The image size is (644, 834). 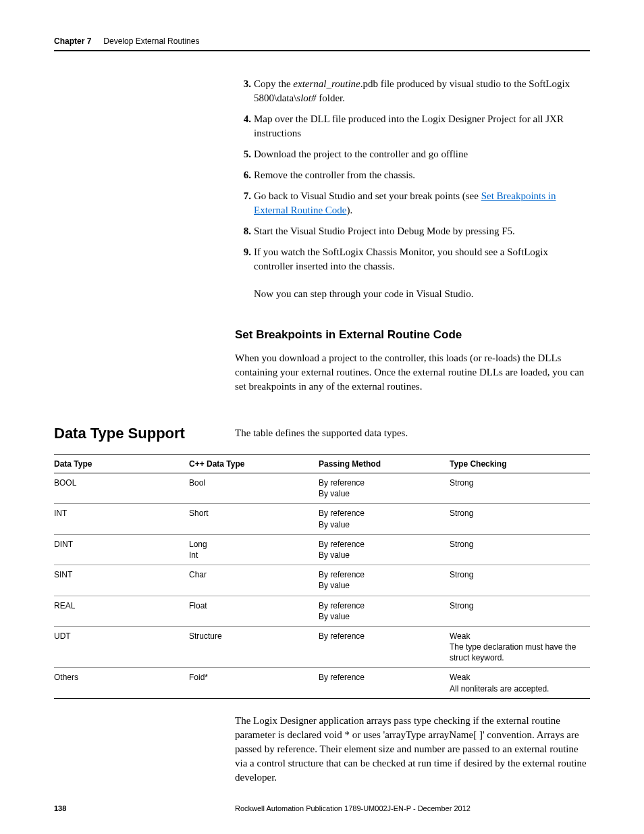 What do you see at coordinates (122, 519) in the screenshot?
I see `table-cell: INT` at bounding box center [122, 519].